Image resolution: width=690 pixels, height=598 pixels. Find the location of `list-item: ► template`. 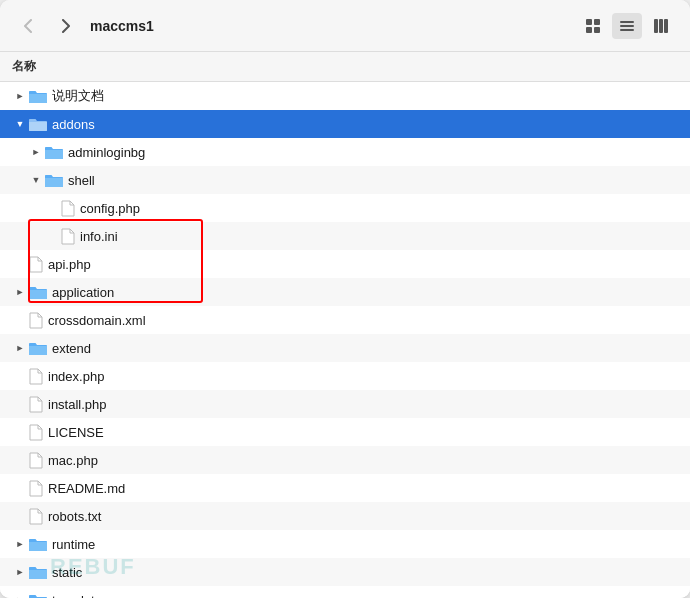

list-item: ► template is located at coordinates (345, 592).